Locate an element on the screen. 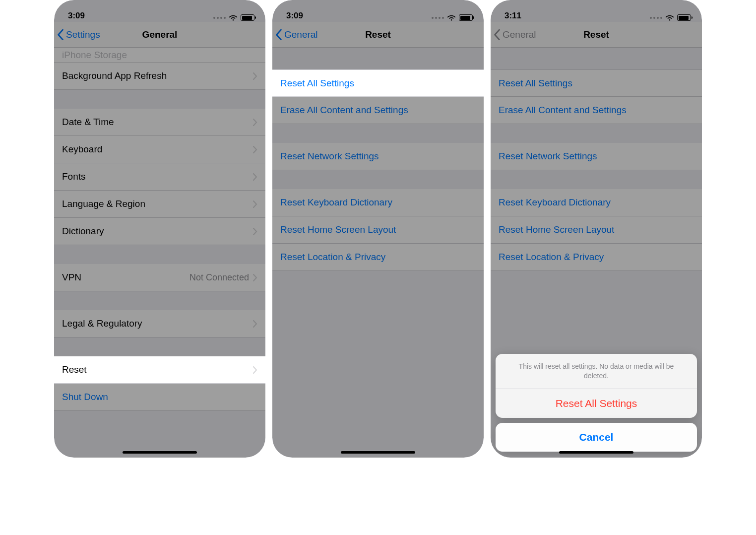  row-iphone-storage-partial: iPhone Storage is located at coordinates (160, 55).